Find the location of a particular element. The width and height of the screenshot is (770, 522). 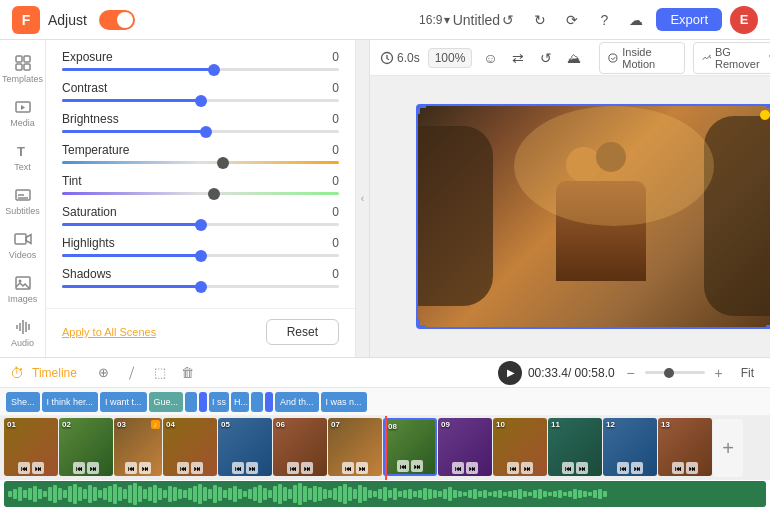

redo-button: ↻ is located at coordinates (540, 20).